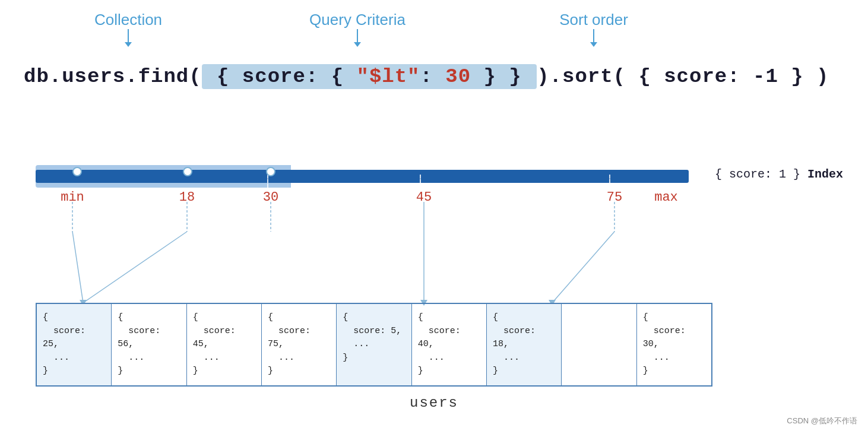 Image resolution: width=868 pixels, height=437 pixels. Describe the element at coordinates (434, 403) in the screenshot. I see `collection-name: users` at that location.